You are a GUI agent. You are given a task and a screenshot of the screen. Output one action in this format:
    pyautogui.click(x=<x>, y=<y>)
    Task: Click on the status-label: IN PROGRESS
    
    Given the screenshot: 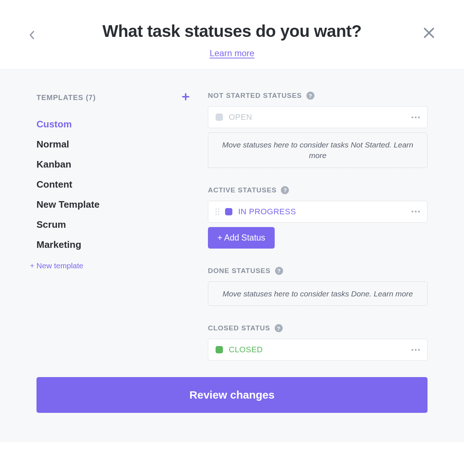 What is the action you would take?
    pyautogui.click(x=322, y=212)
    